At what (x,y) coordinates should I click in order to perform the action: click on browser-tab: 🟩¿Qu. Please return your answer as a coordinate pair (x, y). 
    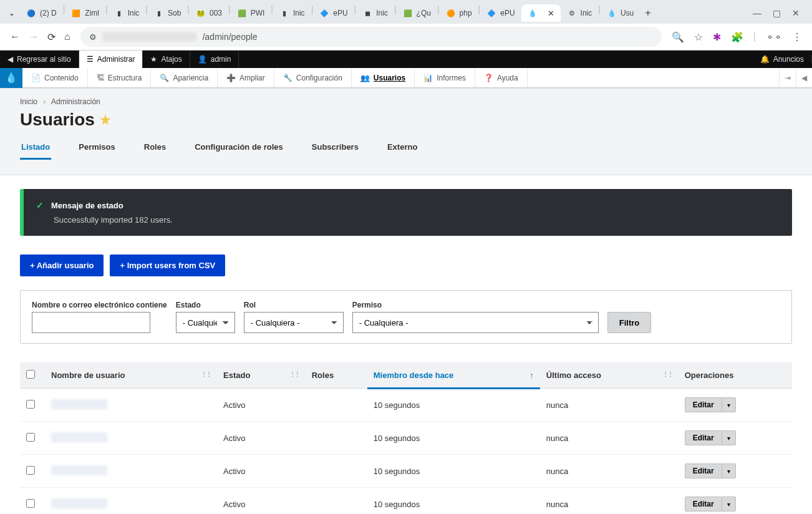
    Looking at the image, I should click on (417, 13).